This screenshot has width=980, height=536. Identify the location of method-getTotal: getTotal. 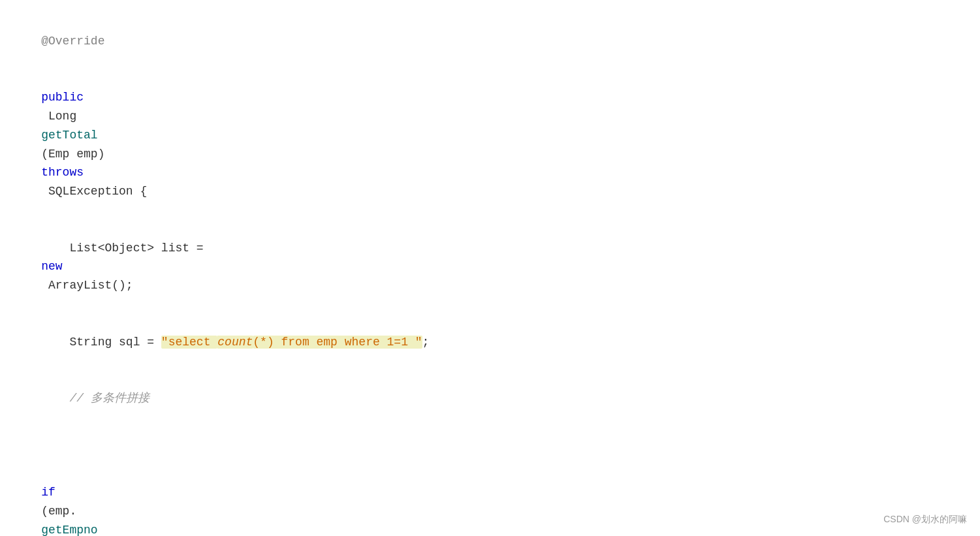
(69, 135).